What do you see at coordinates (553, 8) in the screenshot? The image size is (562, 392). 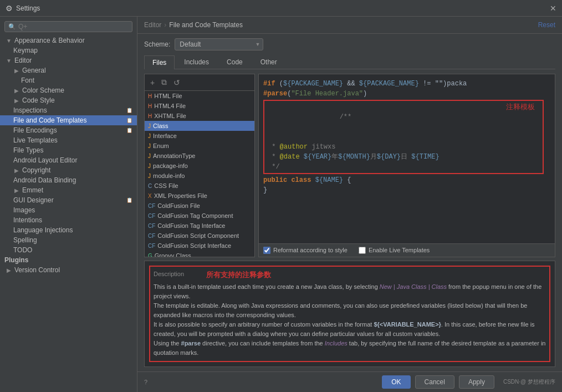 I see `close-button: ✕` at bounding box center [553, 8].